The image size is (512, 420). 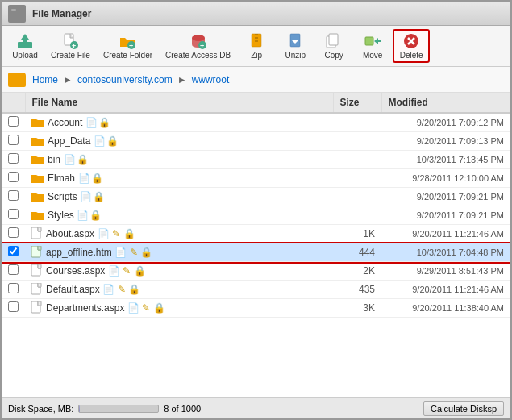 What do you see at coordinates (256, 308) in the screenshot?
I see `table-row: Departments.aspx 📄 ✎ 🔒 3K9/20/2011 11:38…` at bounding box center [256, 308].